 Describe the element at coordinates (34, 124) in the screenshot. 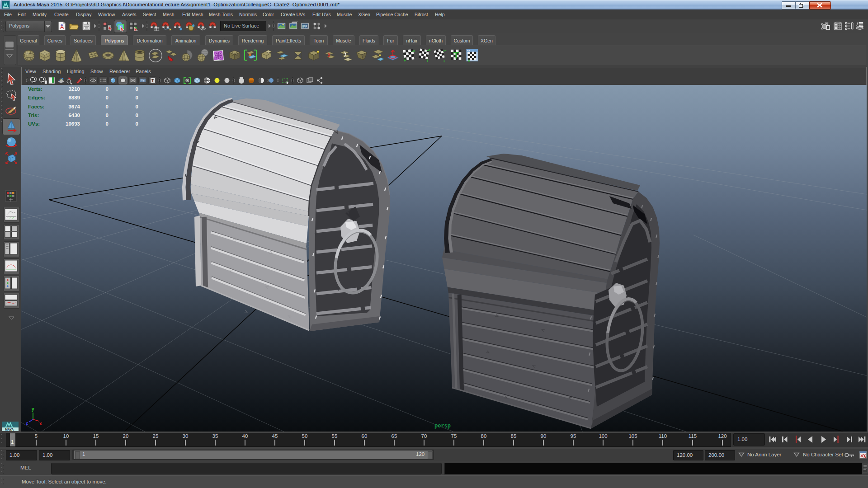

I see `svg-text: UVs:` at that location.